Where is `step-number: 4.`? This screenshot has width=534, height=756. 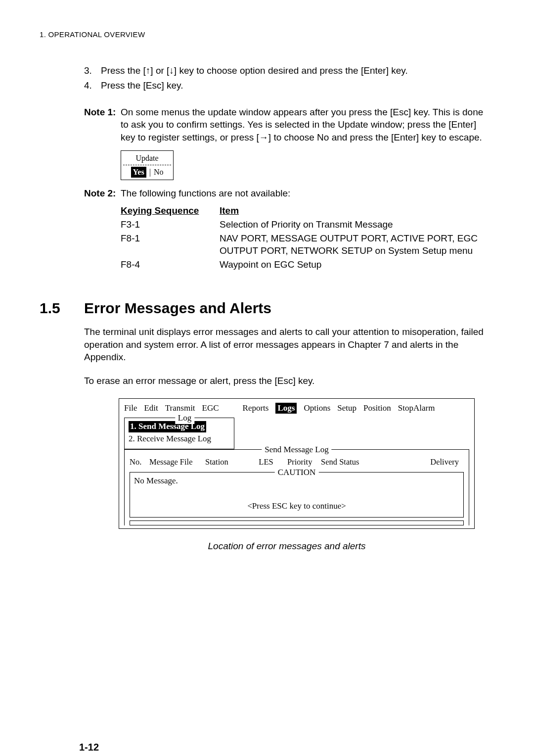 step-number: 4. is located at coordinates (92, 86).